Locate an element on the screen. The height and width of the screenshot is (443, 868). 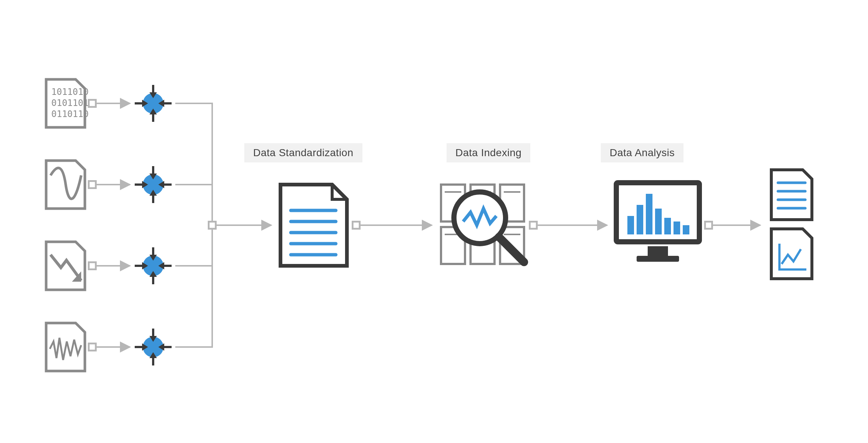
output-chart-doc-icon is located at coordinates (792, 254).